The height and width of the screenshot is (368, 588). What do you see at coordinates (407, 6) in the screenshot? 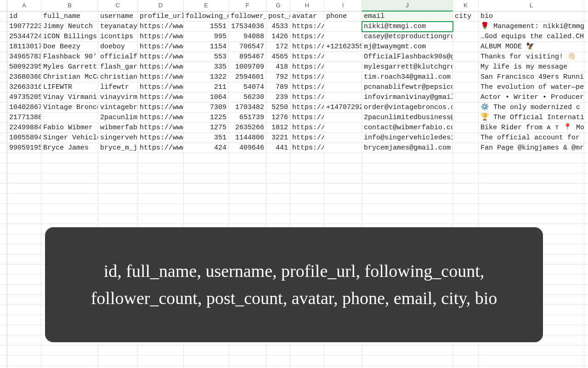
I see `column-header-J: J` at bounding box center [407, 6].